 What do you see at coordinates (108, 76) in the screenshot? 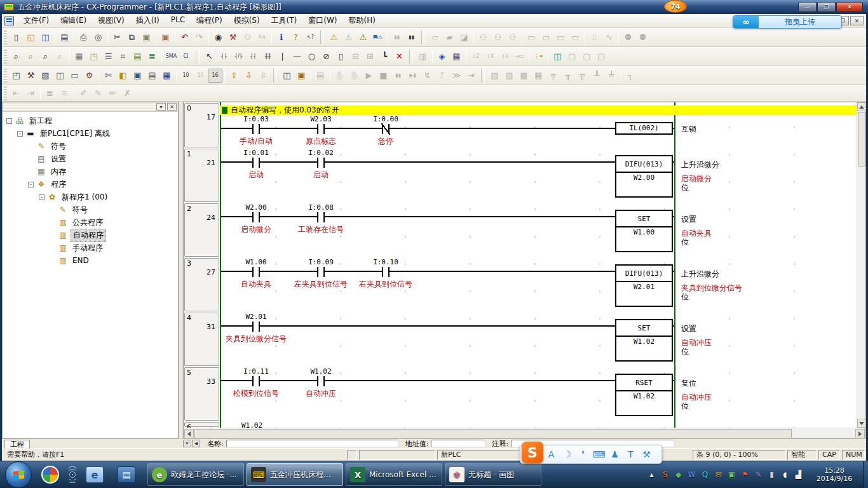
I see `cross-reference-icon: ✄` at bounding box center [108, 76].